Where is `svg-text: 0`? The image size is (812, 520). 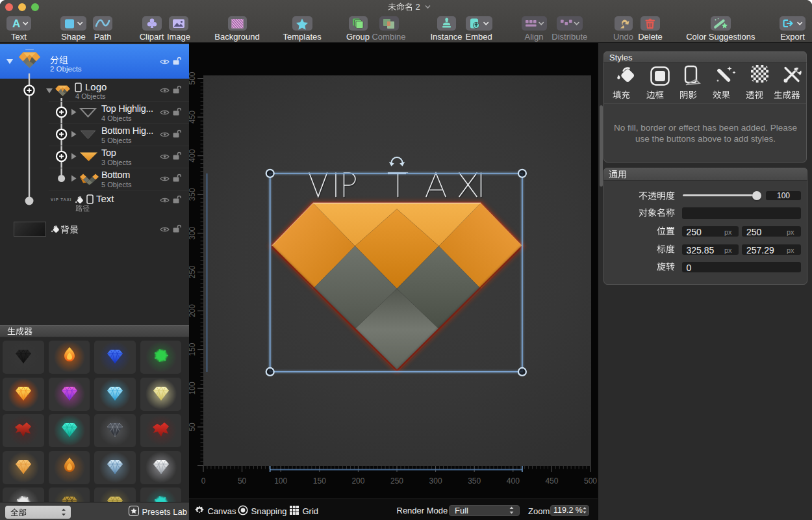 svg-text: 0 is located at coordinates (204, 481).